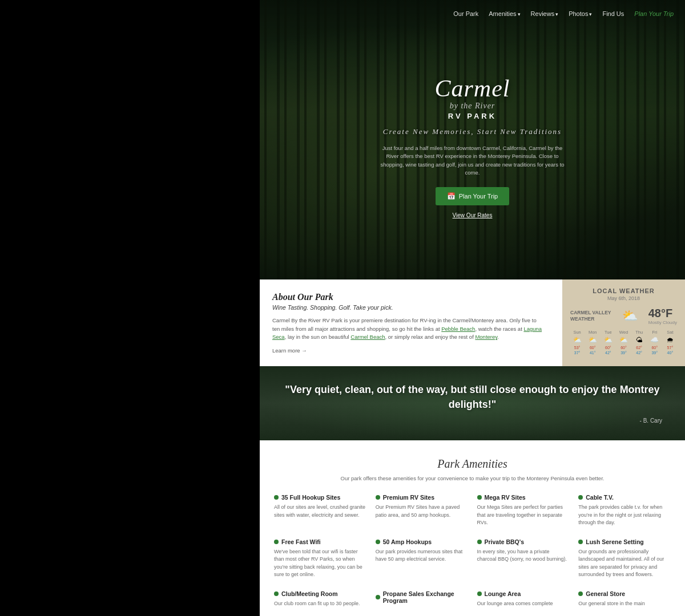 The height and width of the screenshot is (616, 685). What do you see at coordinates (655, 350) in the screenshot?
I see `forecast-temps: 60°39°` at bounding box center [655, 350].